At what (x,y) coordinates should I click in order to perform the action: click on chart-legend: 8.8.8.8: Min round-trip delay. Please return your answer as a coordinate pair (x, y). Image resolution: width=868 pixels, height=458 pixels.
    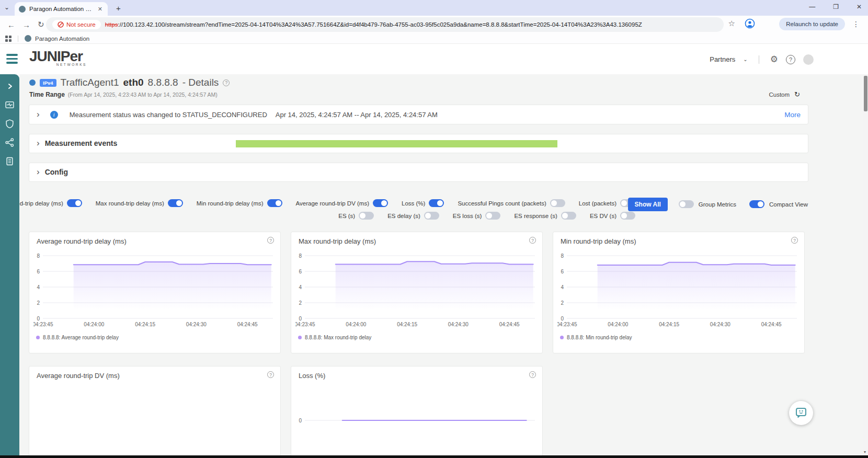
    Looking at the image, I should click on (596, 338).